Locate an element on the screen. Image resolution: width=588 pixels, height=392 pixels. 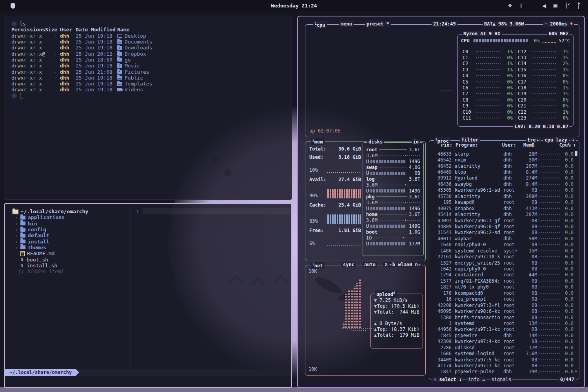
tree-item: › config is located at coordinates (73, 230).